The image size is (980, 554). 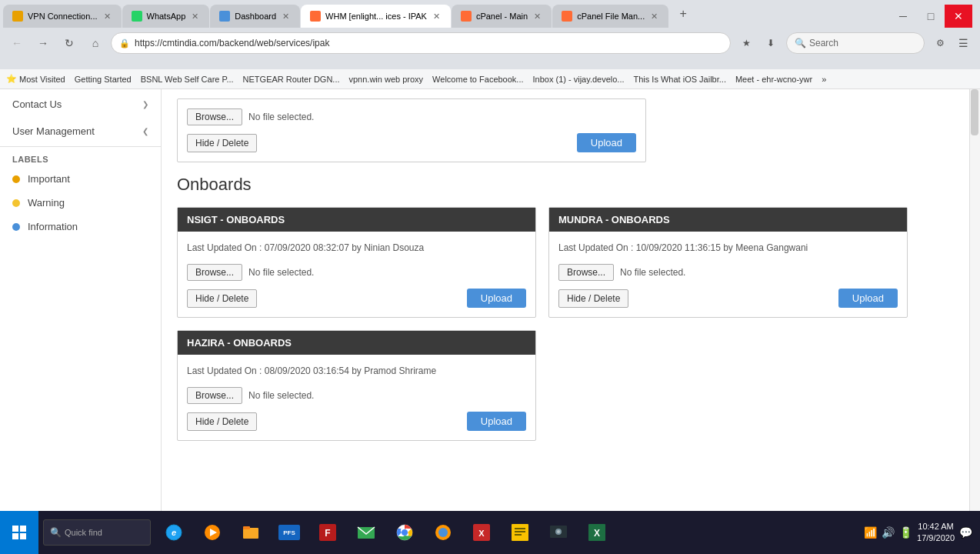 What do you see at coordinates (286, 17) in the screenshot?
I see `tab-close-dashboard: ✕` at bounding box center [286, 17].